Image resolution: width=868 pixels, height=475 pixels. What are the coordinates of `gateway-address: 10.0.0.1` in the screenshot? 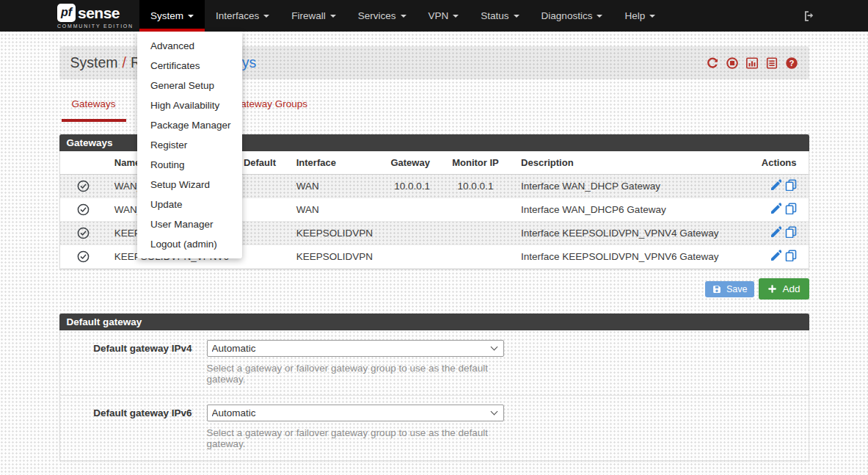 It's located at (409, 186).